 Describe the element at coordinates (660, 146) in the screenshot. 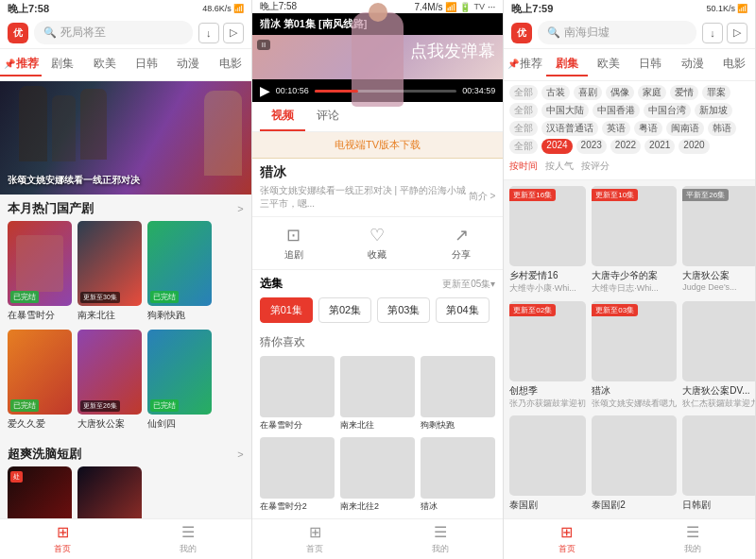

I see `year-tag-4: 2021` at that location.